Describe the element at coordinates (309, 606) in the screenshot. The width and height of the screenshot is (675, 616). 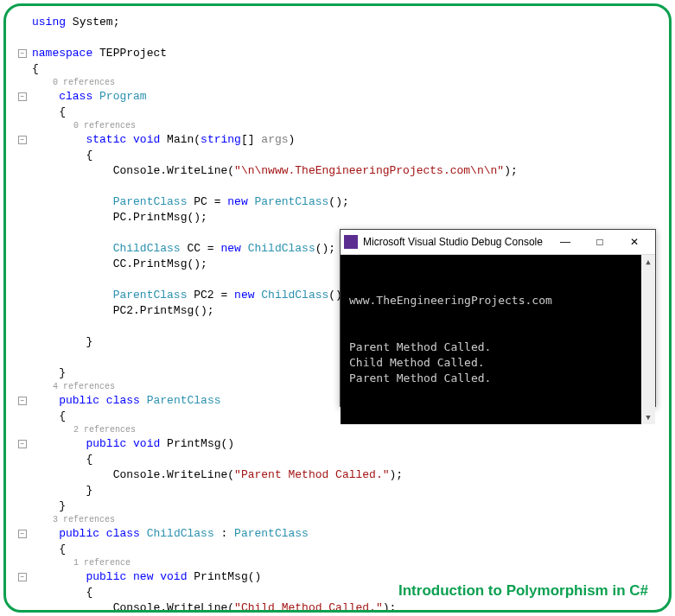
I see `string-literal: "Child Method Called."` at that location.